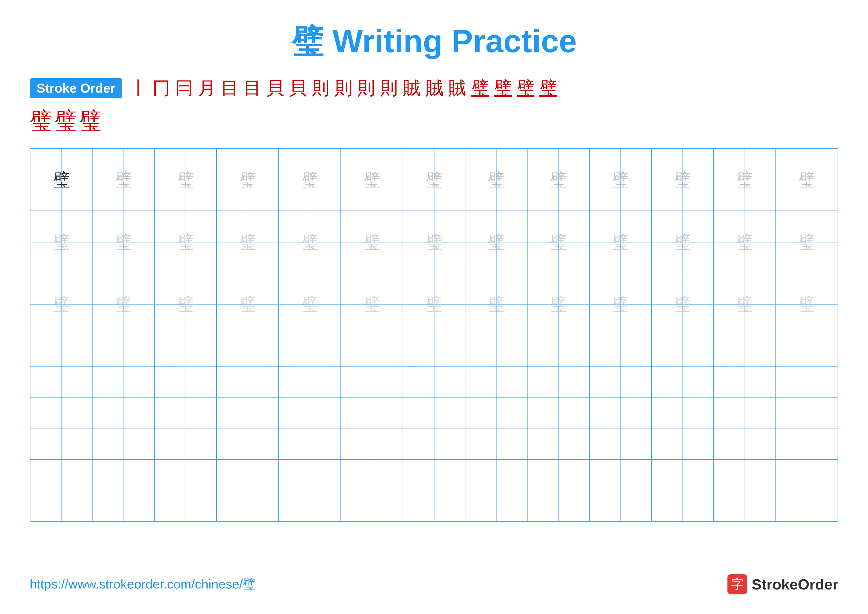 Image resolution: width=868 pixels, height=614 pixels. I want to click on grid-cell-r3c8: 璧, so click(496, 304).